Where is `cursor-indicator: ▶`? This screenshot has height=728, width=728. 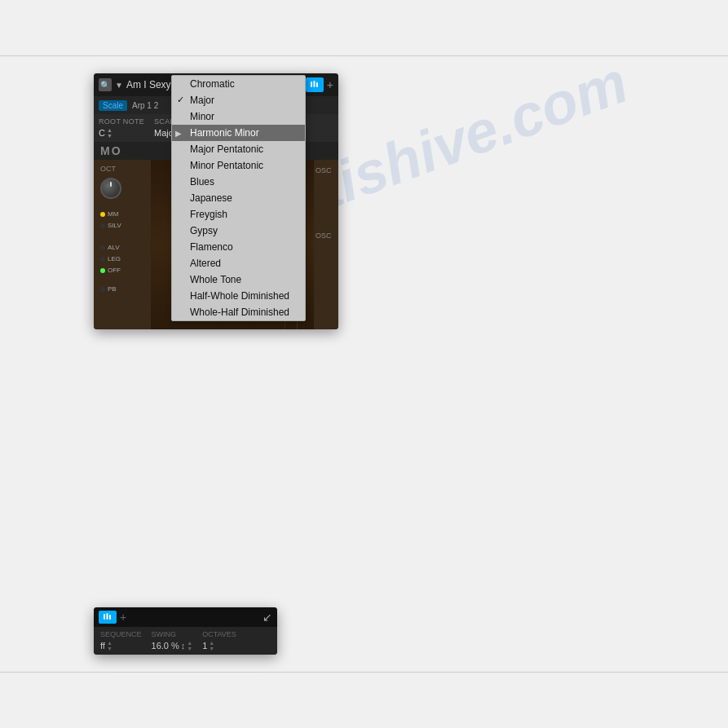
cursor-indicator: ▶ is located at coordinates (179, 134).